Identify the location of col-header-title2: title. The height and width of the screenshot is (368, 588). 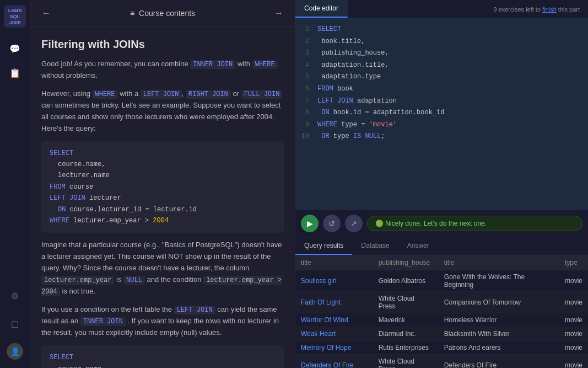
(499, 263).